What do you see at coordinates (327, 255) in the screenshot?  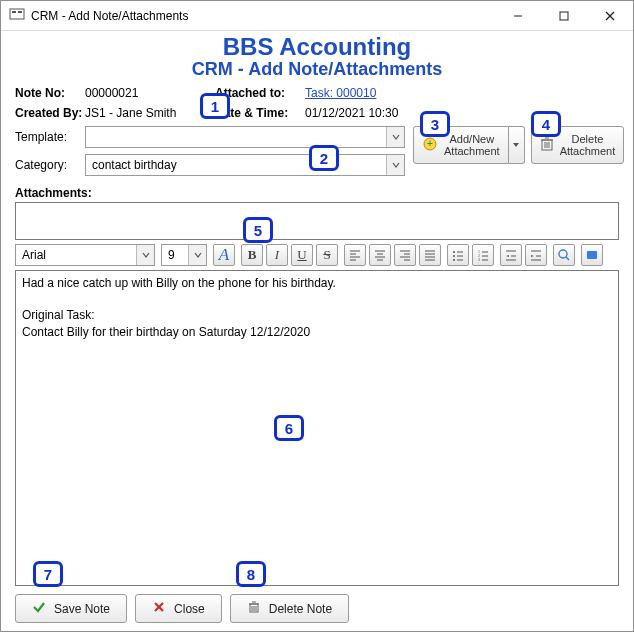 I see `strike-button: S` at bounding box center [327, 255].